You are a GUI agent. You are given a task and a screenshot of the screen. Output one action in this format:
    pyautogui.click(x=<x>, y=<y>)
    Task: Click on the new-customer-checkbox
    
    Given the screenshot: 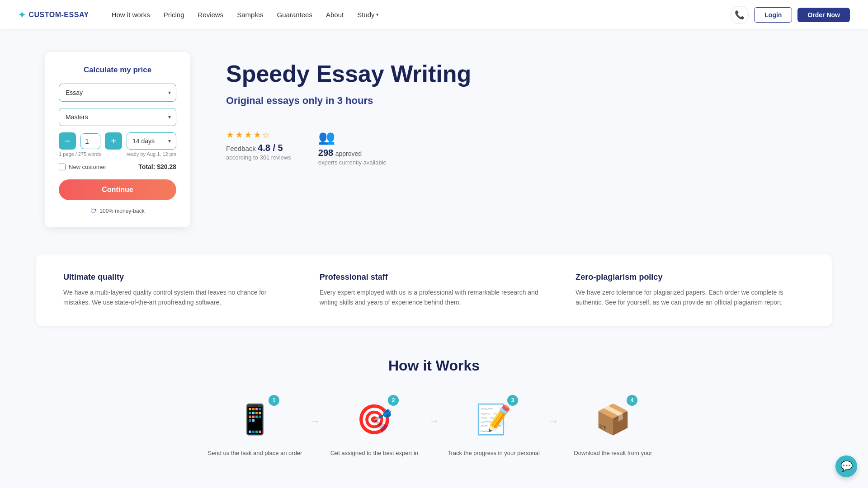 What is the action you would take?
    pyautogui.click(x=62, y=167)
    